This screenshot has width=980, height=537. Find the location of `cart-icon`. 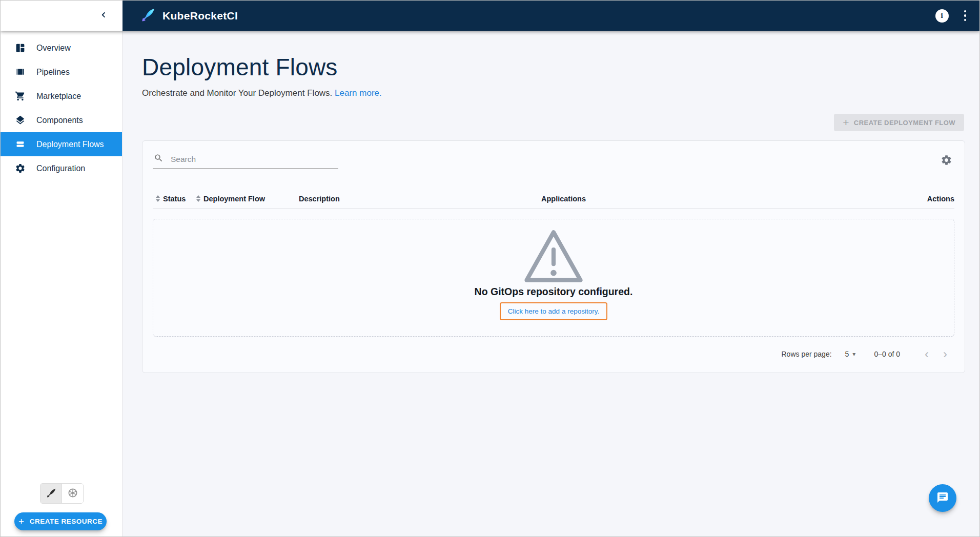

cart-icon is located at coordinates (20, 96).